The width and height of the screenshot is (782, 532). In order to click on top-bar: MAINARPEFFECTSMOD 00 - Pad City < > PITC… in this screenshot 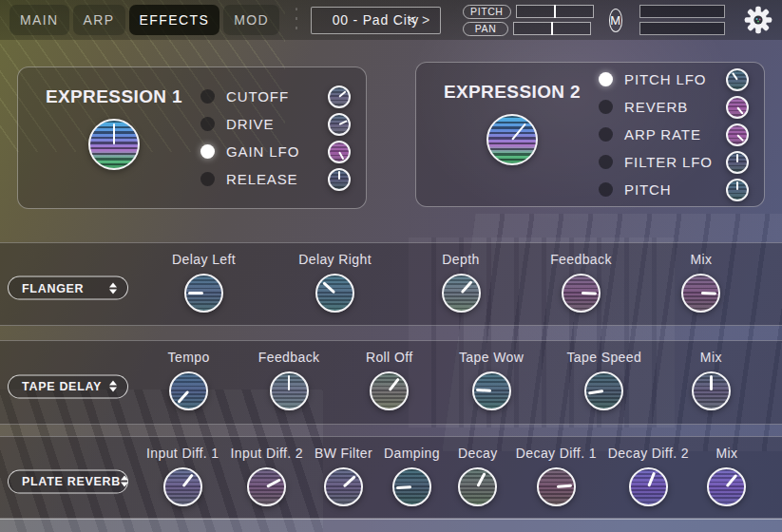, I will do `click(391, 20)`.